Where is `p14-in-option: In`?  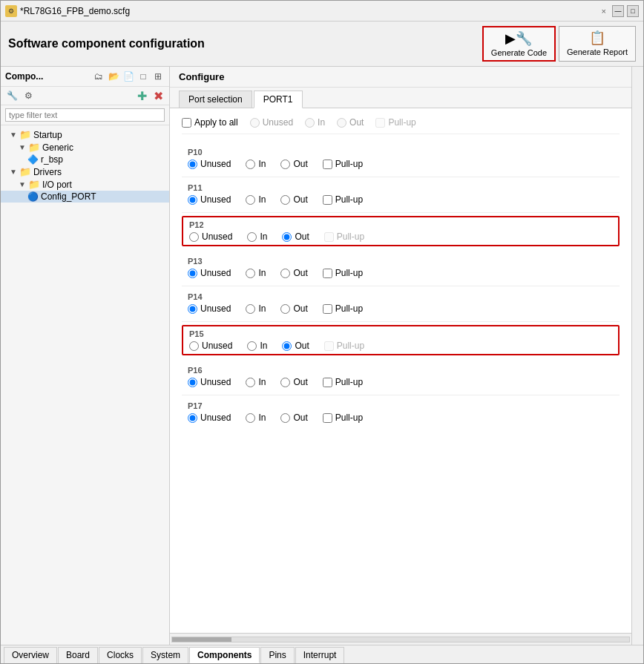 p14-in-option: In is located at coordinates (255, 309).